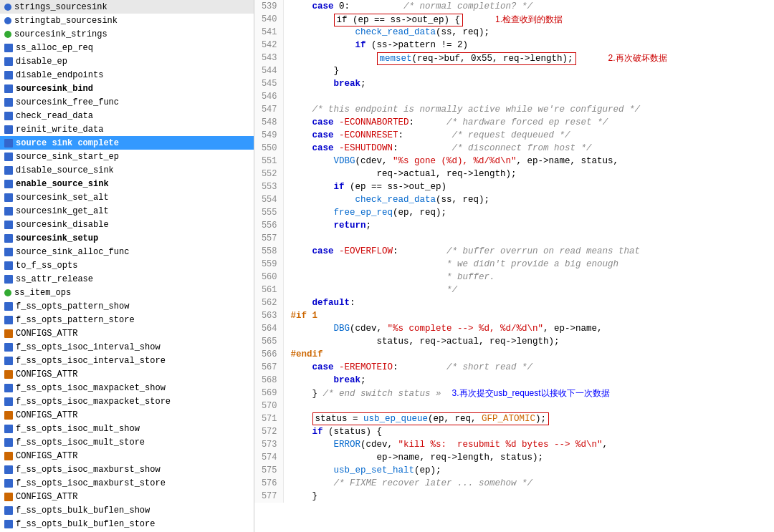  I want to click on sidebar-label-f_ss_opts_isoc_maxpacket_show: f_ss_opts_isoc_maxpacket_show, so click(90, 388).